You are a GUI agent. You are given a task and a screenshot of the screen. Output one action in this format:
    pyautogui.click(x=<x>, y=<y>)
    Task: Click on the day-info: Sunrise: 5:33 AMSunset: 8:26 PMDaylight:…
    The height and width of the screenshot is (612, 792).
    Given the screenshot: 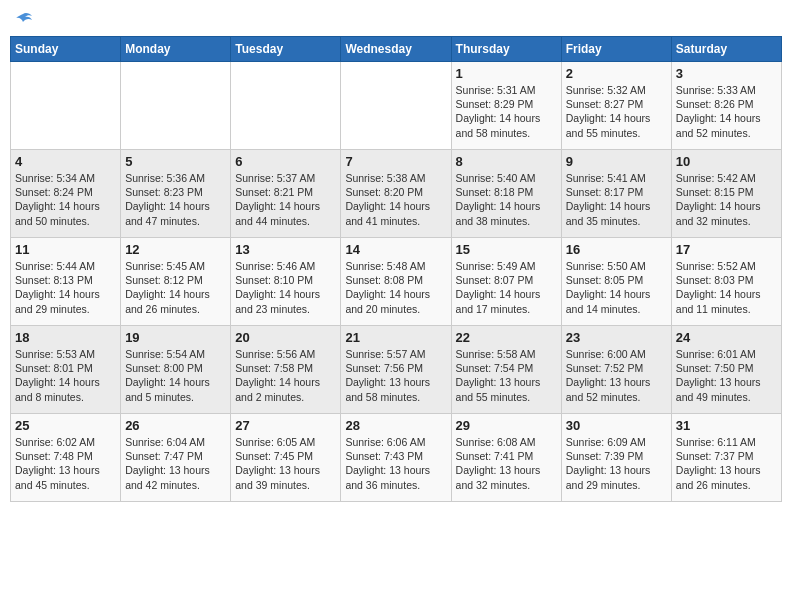 What is the action you would take?
    pyautogui.click(x=726, y=112)
    